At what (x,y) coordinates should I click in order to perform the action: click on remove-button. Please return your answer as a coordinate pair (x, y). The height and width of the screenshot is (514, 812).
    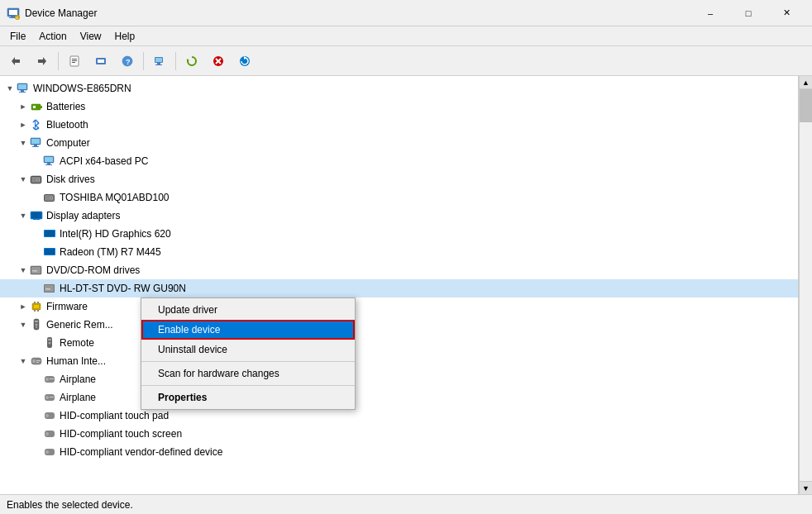
    Looking at the image, I should click on (218, 61).